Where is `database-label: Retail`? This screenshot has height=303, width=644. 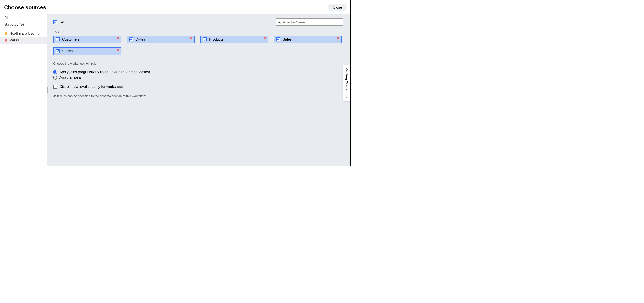
database-label: Retail is located at coordinates (64, 22).